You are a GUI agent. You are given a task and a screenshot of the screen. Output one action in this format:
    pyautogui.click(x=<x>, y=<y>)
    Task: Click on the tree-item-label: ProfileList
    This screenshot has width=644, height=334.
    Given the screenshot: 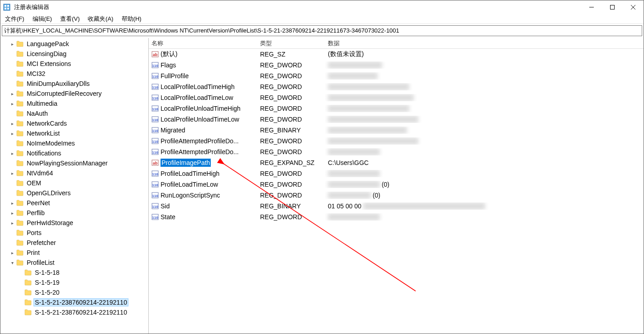 What is the action you would take?
    pyautogui.click(x=41, y=263)
    